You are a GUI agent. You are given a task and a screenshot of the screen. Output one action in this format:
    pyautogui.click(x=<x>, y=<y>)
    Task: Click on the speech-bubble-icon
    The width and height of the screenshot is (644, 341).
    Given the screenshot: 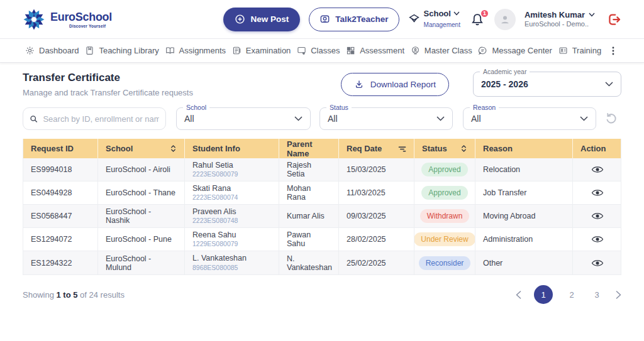 What is the action you would take?
    pyautogui.click(x=483, y=50)
    